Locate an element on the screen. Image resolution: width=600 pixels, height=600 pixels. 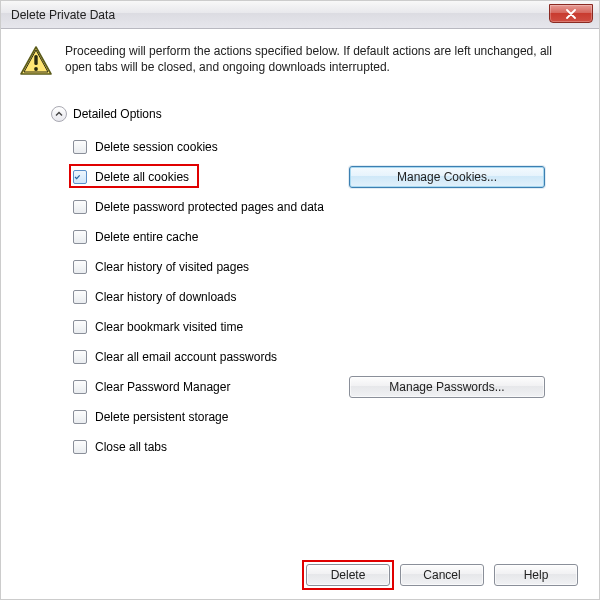
warning-message: Proceeding will perform the actions spec… is located at coordinates (323, 59).